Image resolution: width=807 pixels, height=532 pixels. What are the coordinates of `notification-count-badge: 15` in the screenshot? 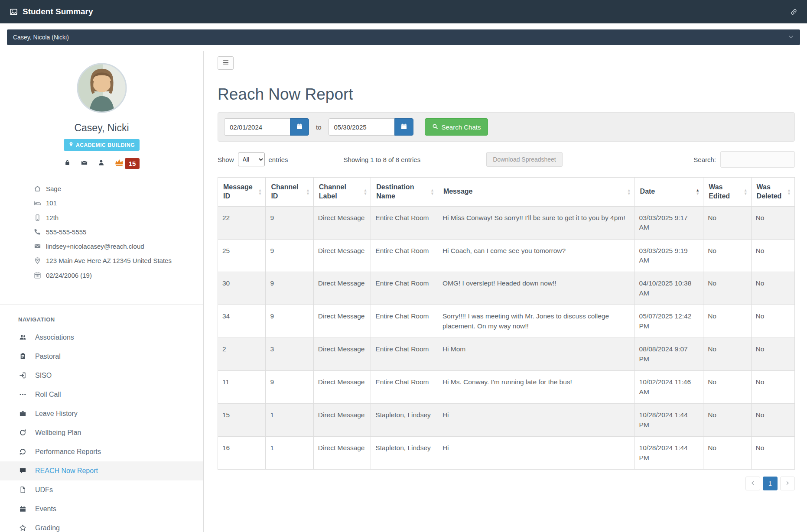 It's located at (133, 164).